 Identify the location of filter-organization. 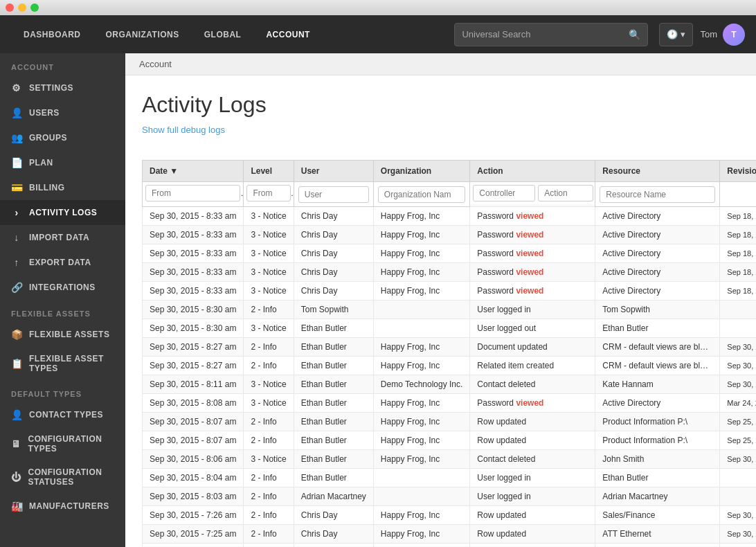
(422, 195).